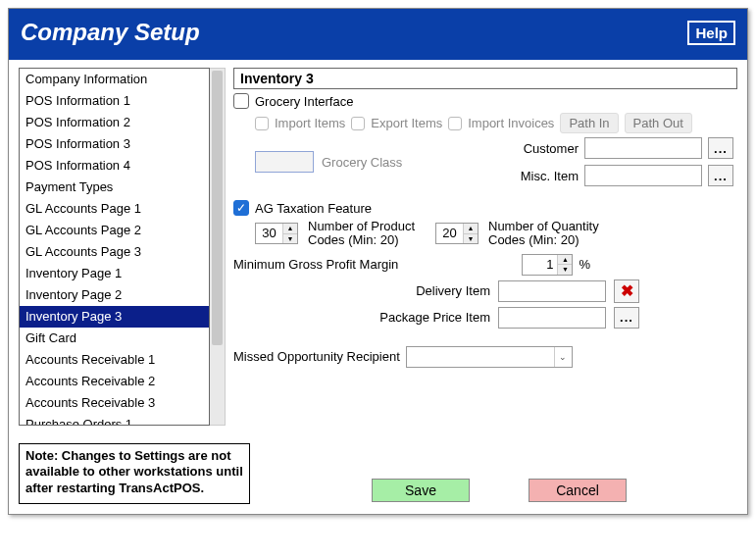 This screenshot has width=756, height=558. I want to click on help-button: Help, so click(712, 33).